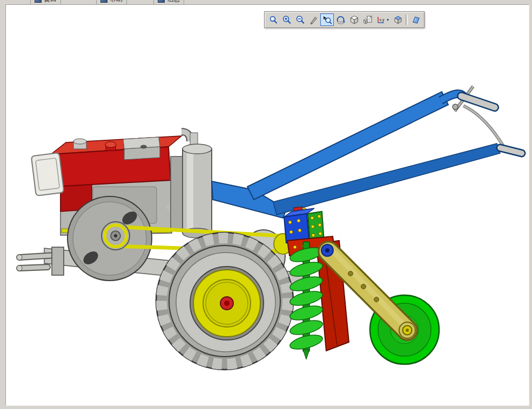 This screenshot has height=409, width=532. I want to click on shaded-display-button, so click(416, 19).